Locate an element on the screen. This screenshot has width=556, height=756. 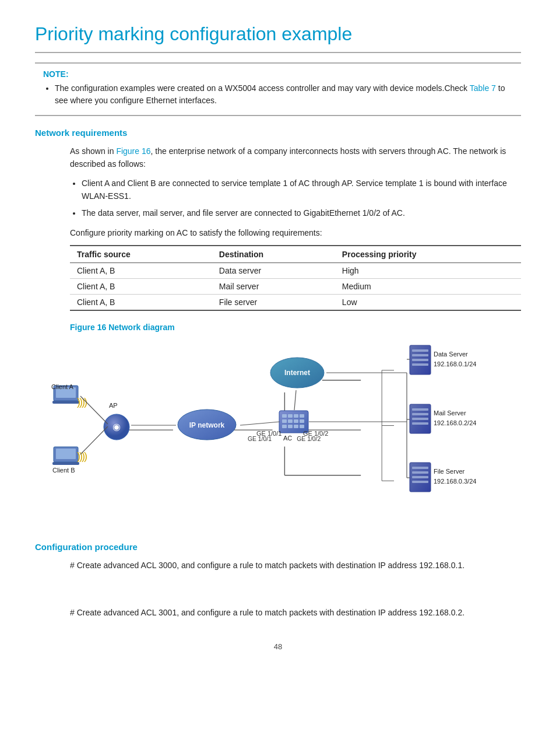
svg-text: GE 1/0/2 is located at coordinates (309, 439).